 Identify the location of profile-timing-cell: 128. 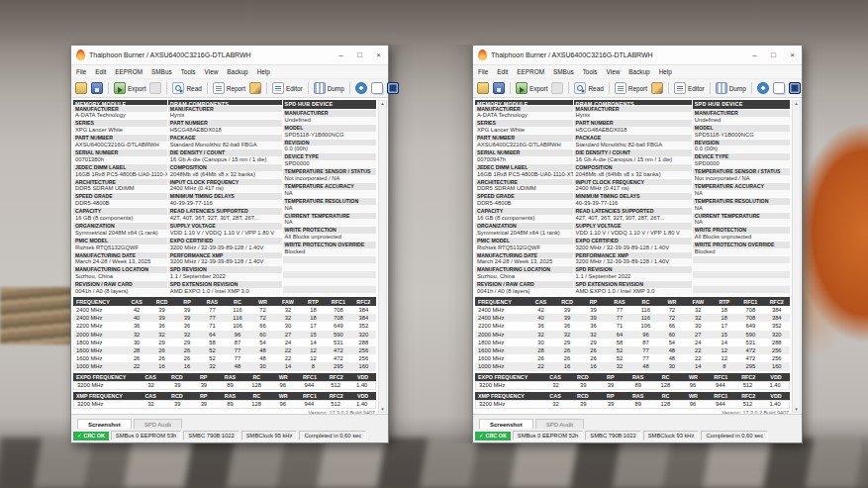
(666, 404).